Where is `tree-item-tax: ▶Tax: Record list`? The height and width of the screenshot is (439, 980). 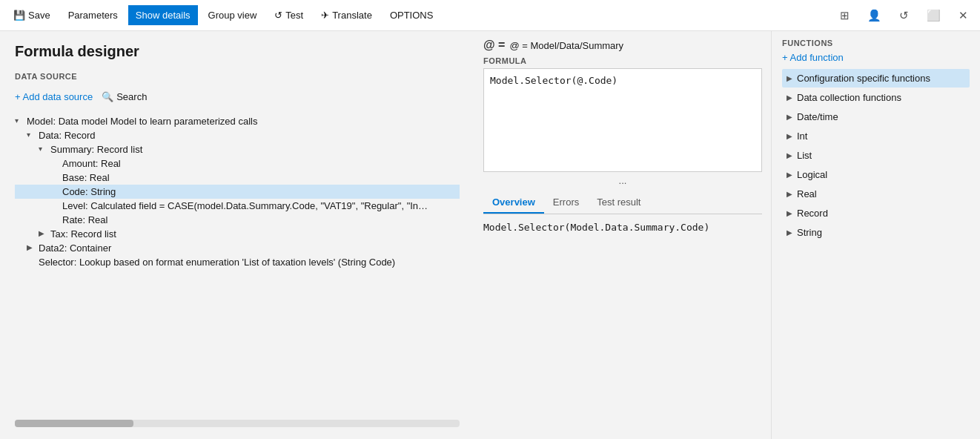 tree-item-tax: ▶Tax: Record list is located at coordinates (237, 234).